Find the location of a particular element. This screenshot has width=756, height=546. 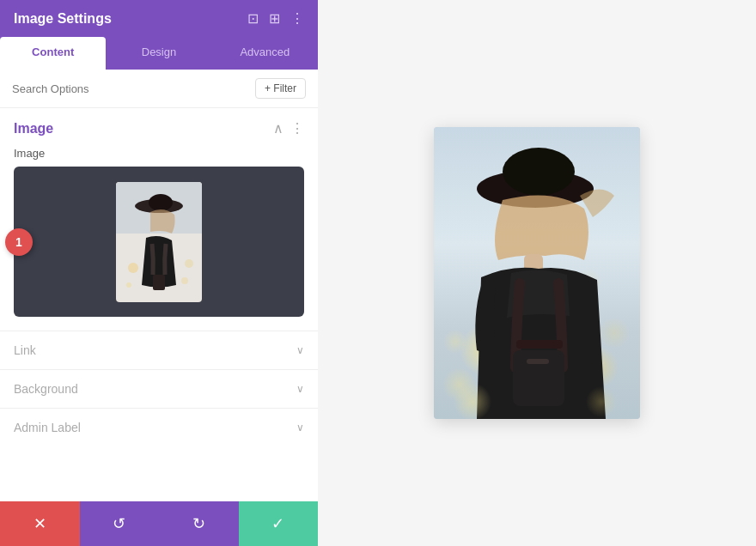

link-chevron-icon: ∨ is located at coordinates (301, 350).